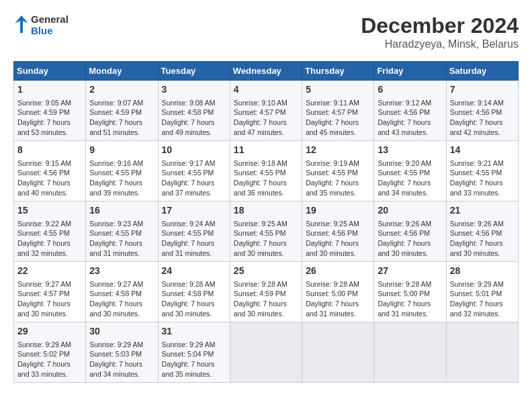  I want to click on calendar-week-3: 15Sunrise: 9:22 AM Sunset: 4:55 PM Dayli…, so click(266, 232).